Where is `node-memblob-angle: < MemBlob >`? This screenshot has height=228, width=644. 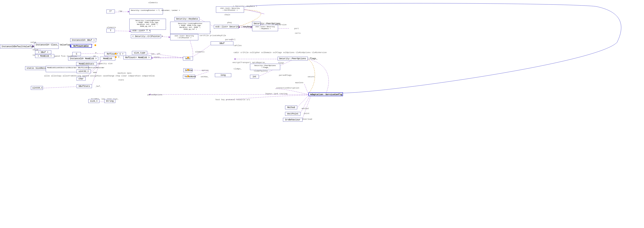
node-memblob-angle: < MemBlob > is located at coordinates (44, 56).